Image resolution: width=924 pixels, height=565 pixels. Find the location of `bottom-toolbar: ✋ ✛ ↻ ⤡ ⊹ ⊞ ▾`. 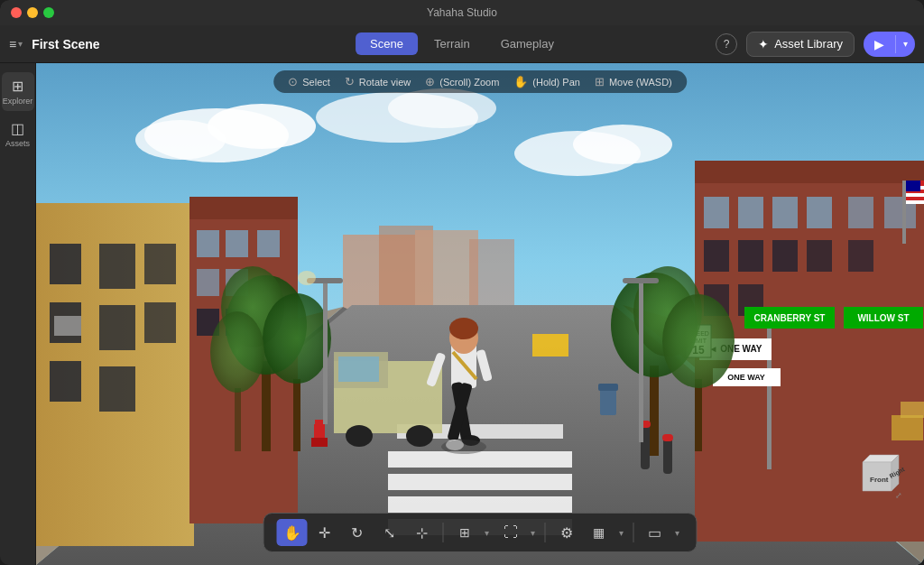

bottom-toolbar: ✋ ✛ ↻ ⤡ ⊹ ⊞ ▾ is located at coordinates (480, 533).